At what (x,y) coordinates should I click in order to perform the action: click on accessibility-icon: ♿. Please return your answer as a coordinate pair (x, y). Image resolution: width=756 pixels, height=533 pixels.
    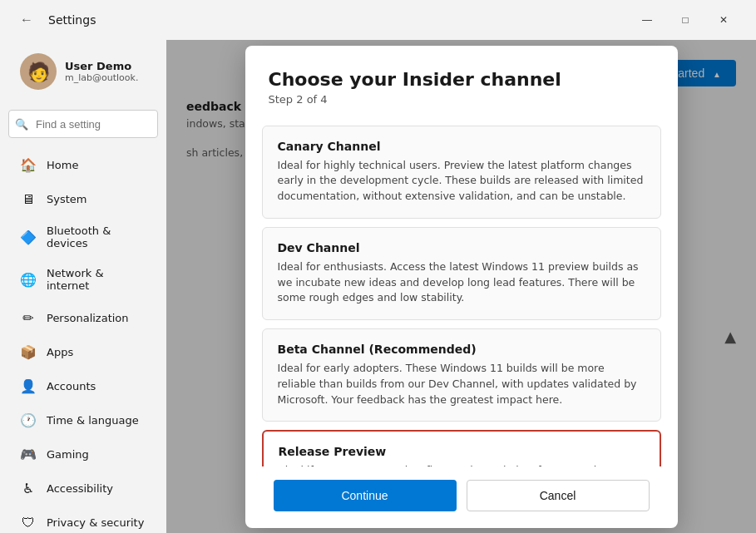
    Looking at the image, I should click on (28, 488).